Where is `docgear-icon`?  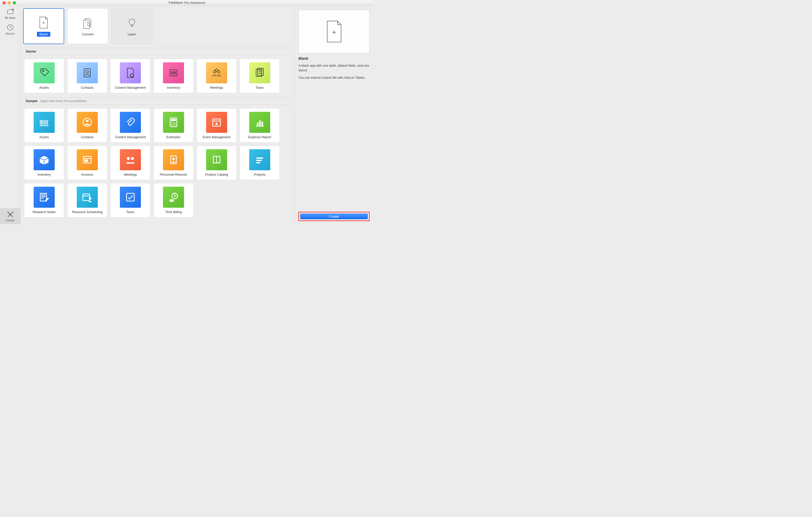
docgear-icon is located at coordinates (130, 73).